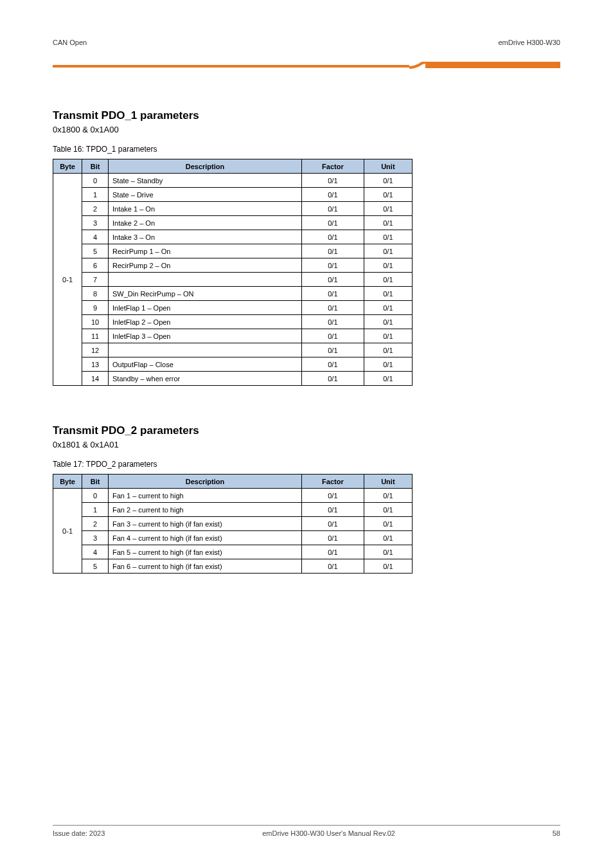 This screenshot has width=613, height=868. What do you see at coordinates (204, 322) in the screenshot?
I see `desc-cell: InletFlap 2 – Open` at bounding box center [204, 322].